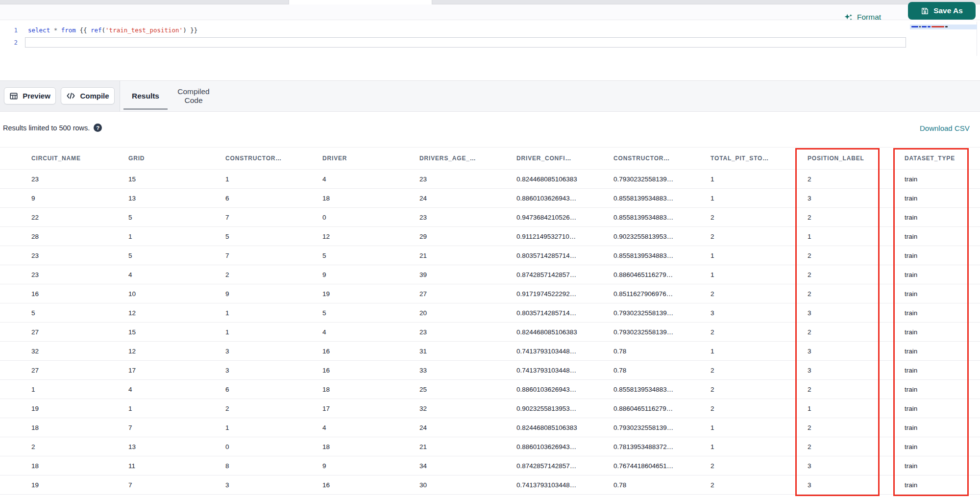  I want to click on table-row: 23575210.8035714285714…0.8558139534883…1…, so click(490, 256).